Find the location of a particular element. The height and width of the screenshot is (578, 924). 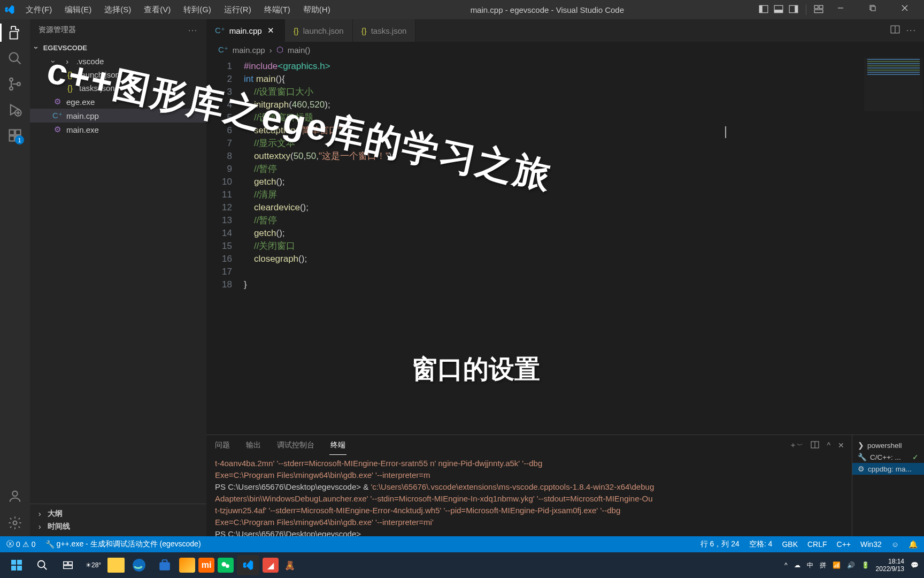

layout-panel-left-icon is located at coordinates (764, 10).